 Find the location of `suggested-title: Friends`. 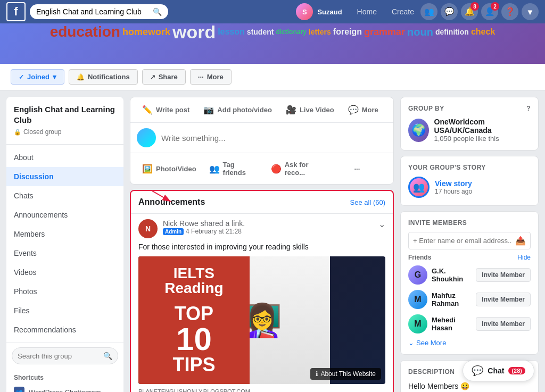

suggested-title: Friends is located at coordinates (419, 257).